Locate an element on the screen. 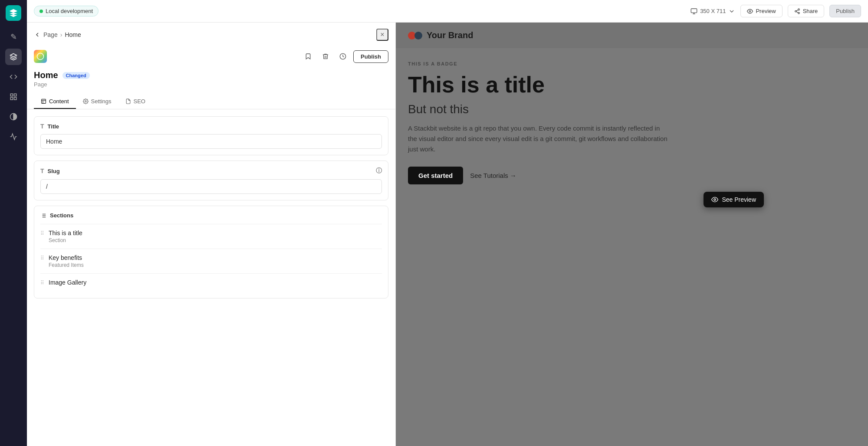  env-label: Local development is located at coordinates (69, 11).